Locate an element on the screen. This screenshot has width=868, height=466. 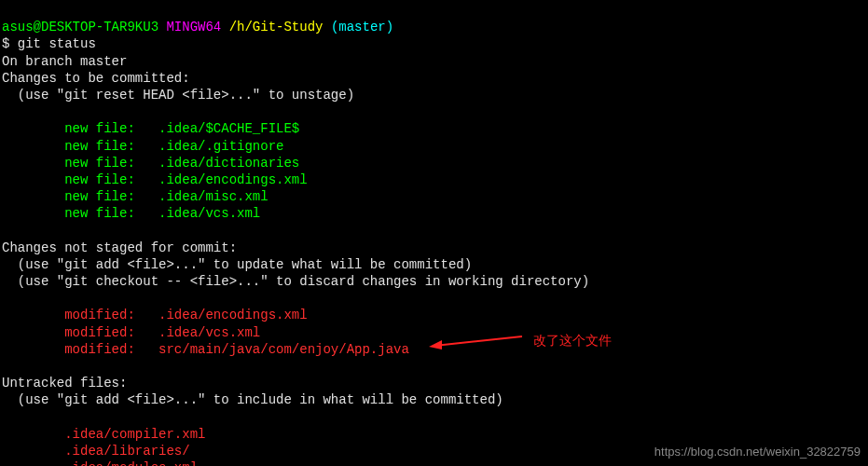
new-file-line: new file: .idea/.gitignore is located at coordinates (143, 146).